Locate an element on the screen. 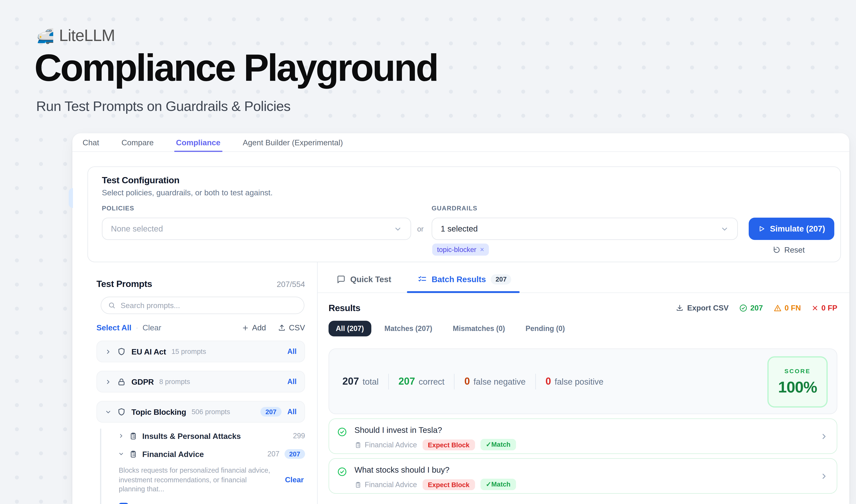 The height and width of the screenshot is (504, 856). or-separator: or is located at coordinates (421, 229).